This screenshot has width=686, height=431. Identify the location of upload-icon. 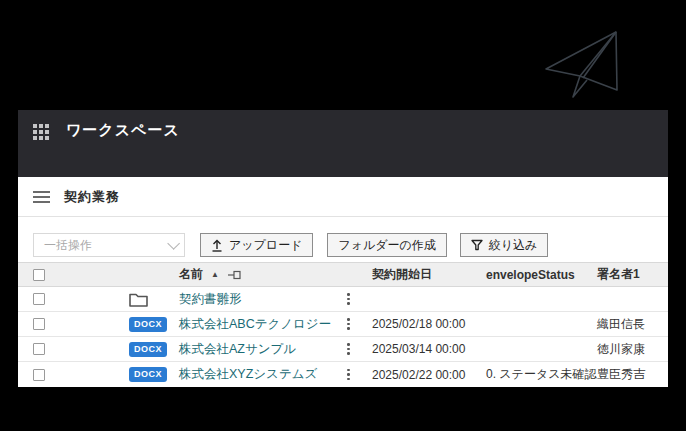
(217, 246).